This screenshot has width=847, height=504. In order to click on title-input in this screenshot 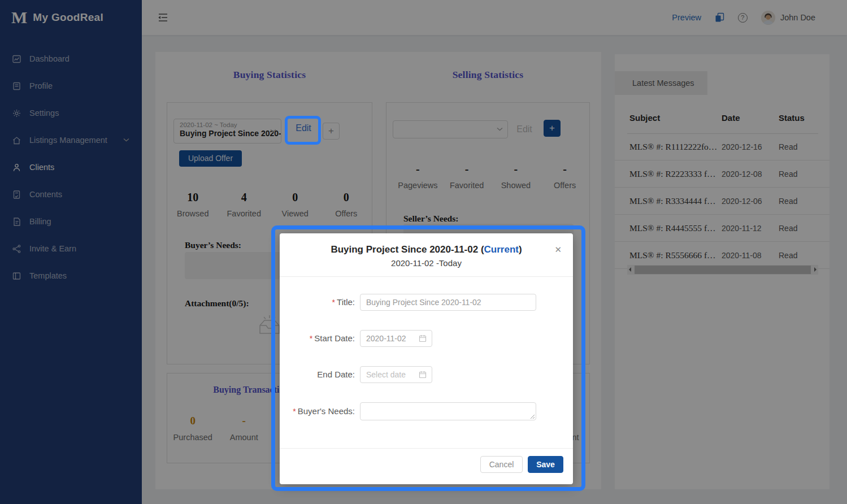, I will do `click(448, 302)`.